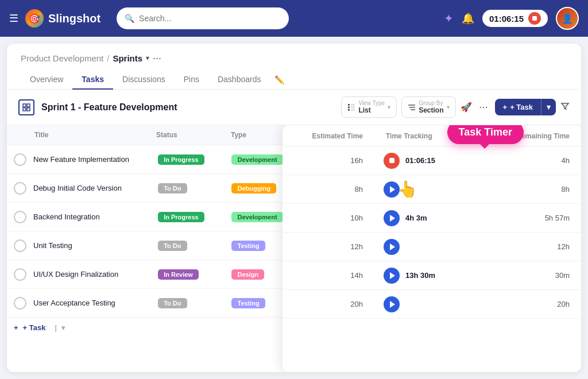 Image resolution: width=588 pixels, height=379 pixels. Describe the element at coordinates (148, 58) in the screenshot. I see `breadcrumb-dropdown-icon: ▾` at that location.